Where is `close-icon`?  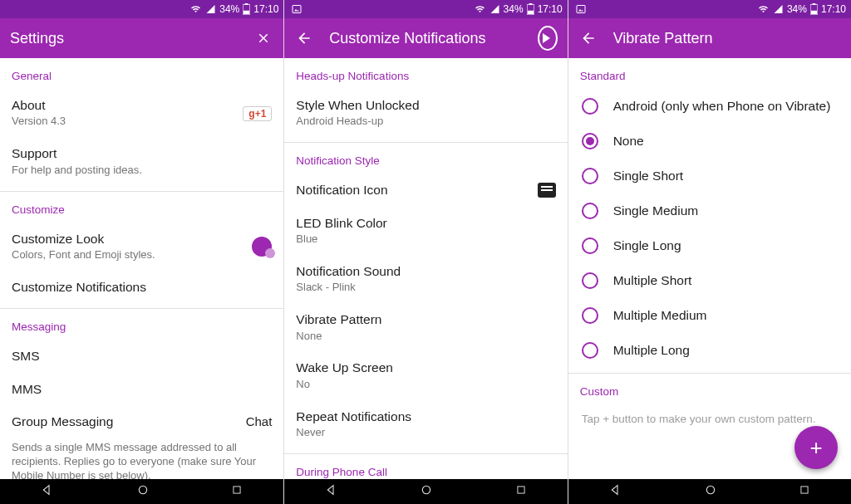
close-icon is located at coordinates (263, 38).